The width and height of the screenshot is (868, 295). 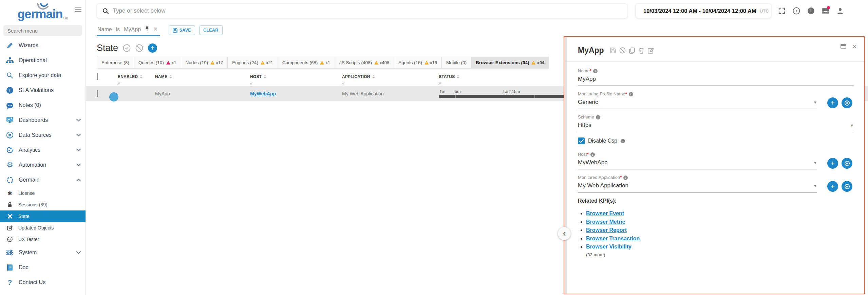 What do you see at coordinates (782, 11) in the screenshot?
I see `fullscreen-icon` at bounding box center [782, 11].